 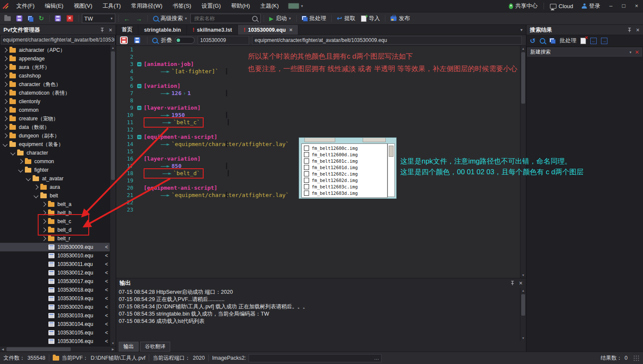 I want to click on clear-search-icon: ✕, so click(x=637, y=52).